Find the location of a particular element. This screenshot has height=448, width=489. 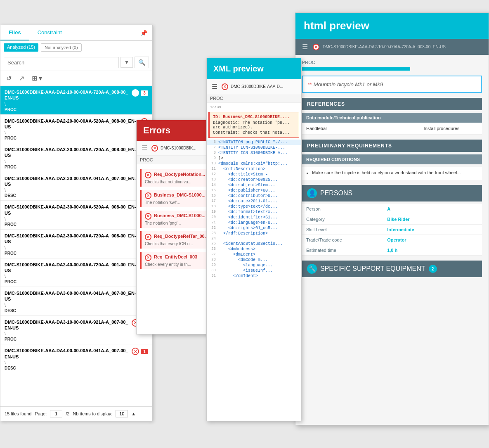

line-content: <issueInf... is located at coordinates (260, 271).